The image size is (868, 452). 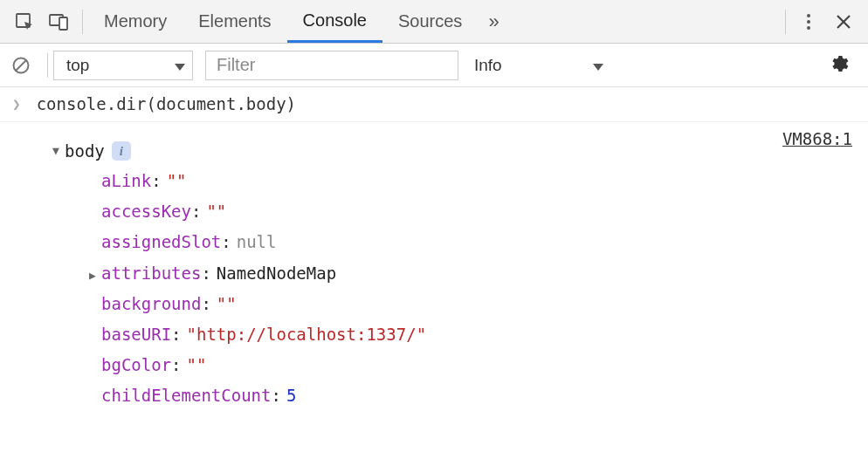 What do you see at coordinates (430, 21) in the screenshot?
I see `tab-sources: Sources` at bounding box center [430, 21].